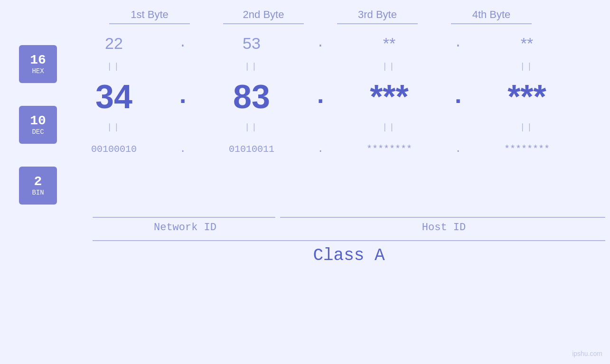  What do you see at coordinates (114, 66) in the screenshot?
I see `dbl1-b1: ||` at bounding box center [114, 66].